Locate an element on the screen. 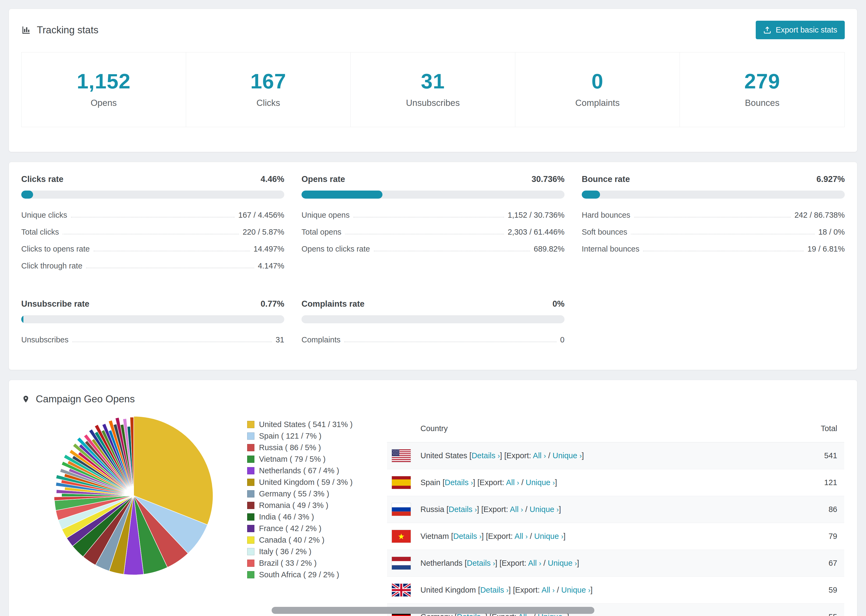 The image size is (866, 616). legend-label: India ( 46 / 3% ) is located at coordinates (287, 517).